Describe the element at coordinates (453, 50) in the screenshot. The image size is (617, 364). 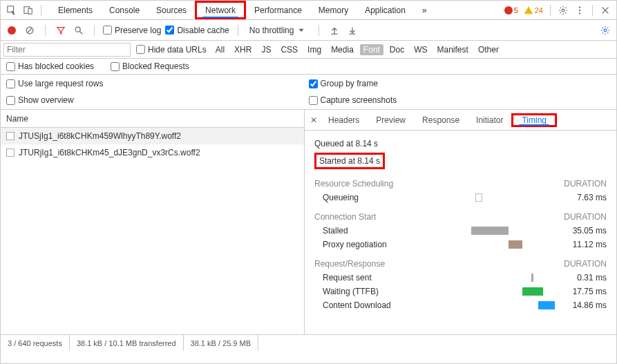
I see `type-manifest: Manifest` at that location.